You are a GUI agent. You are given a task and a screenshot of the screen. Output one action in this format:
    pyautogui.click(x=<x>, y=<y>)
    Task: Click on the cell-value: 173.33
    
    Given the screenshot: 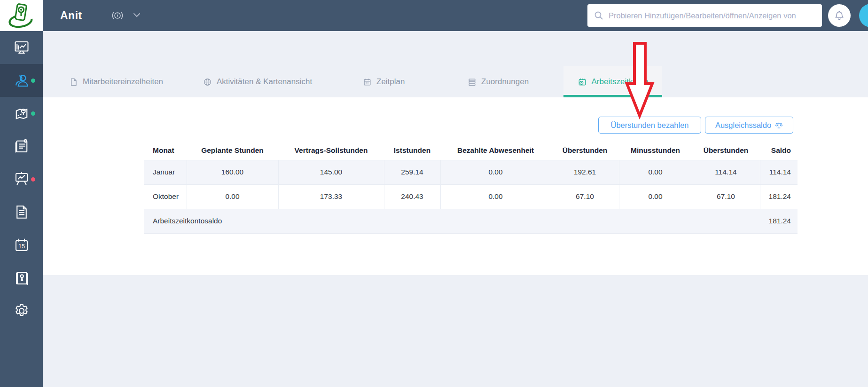 What is the action you would take?
    pyautogui.click(x=331, y=197)
    